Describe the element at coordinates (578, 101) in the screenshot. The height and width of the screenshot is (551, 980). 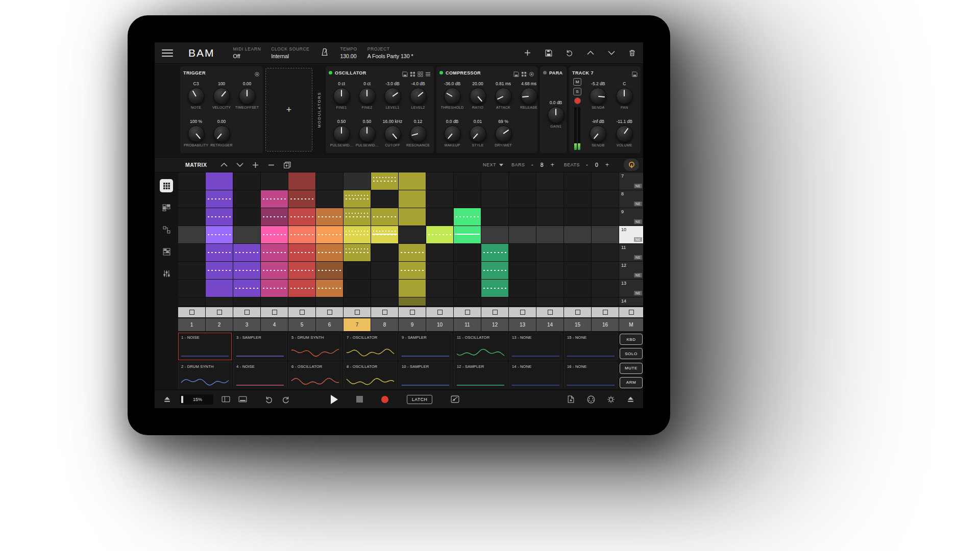
I see `arm-record-button` at that location.